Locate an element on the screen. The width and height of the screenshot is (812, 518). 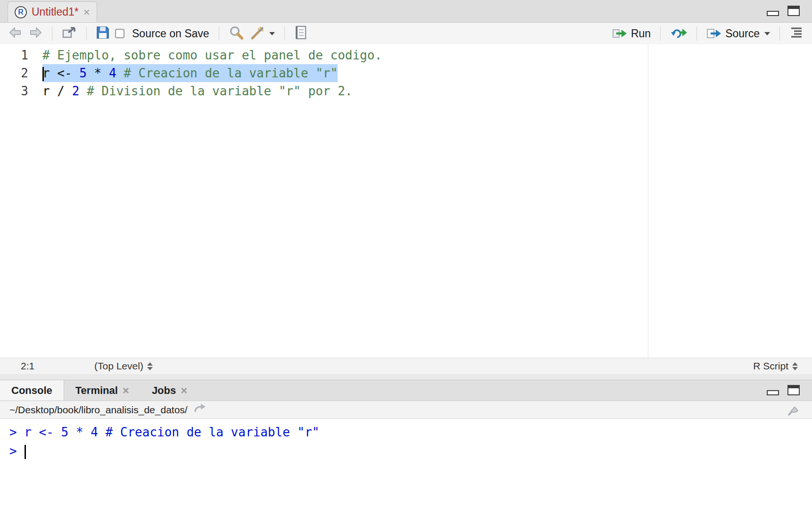
run-button: Run is located at coordinates (631, 33).